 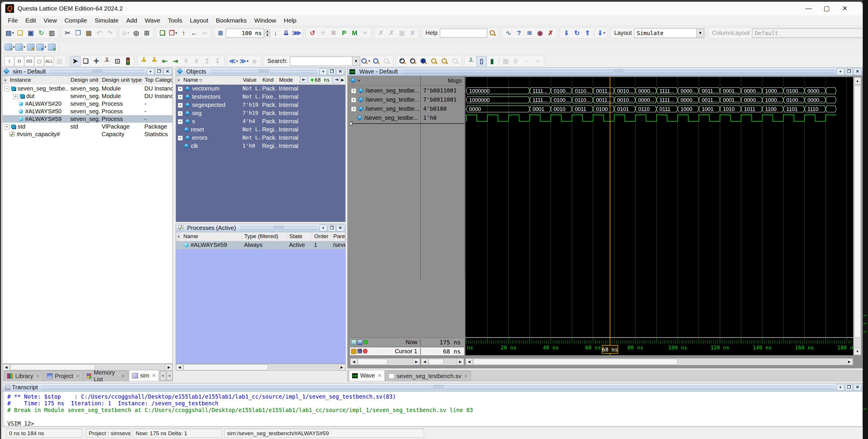 I want to click on edit-tool-button: ⊡, so click(x=117, y=61).